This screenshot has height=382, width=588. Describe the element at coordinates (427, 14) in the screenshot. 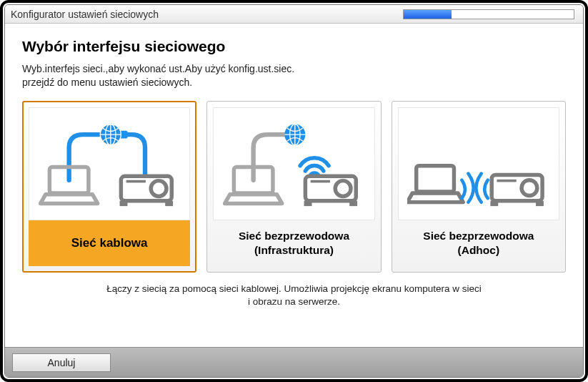

I see `progress-fill` at that location.